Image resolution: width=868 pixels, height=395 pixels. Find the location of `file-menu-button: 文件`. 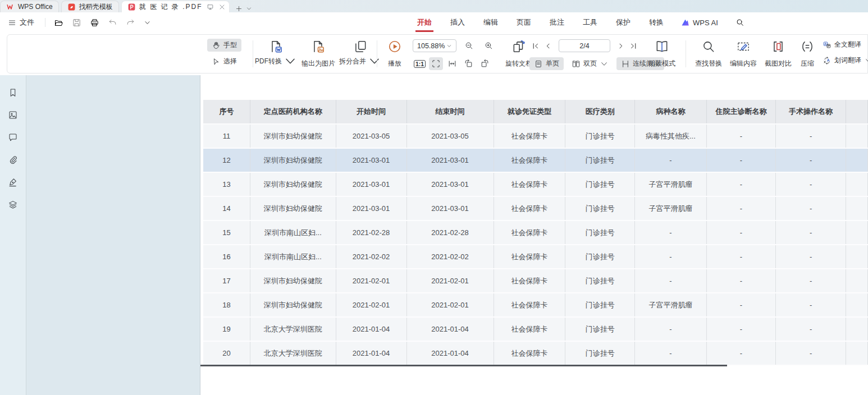

file-menu-button: 文件 is located at coordinates (22, 22).